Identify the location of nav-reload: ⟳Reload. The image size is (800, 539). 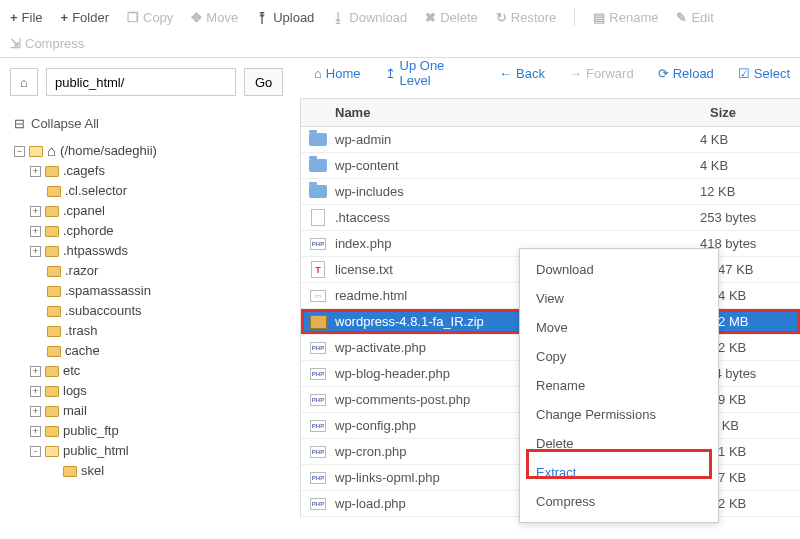
(686, 74).